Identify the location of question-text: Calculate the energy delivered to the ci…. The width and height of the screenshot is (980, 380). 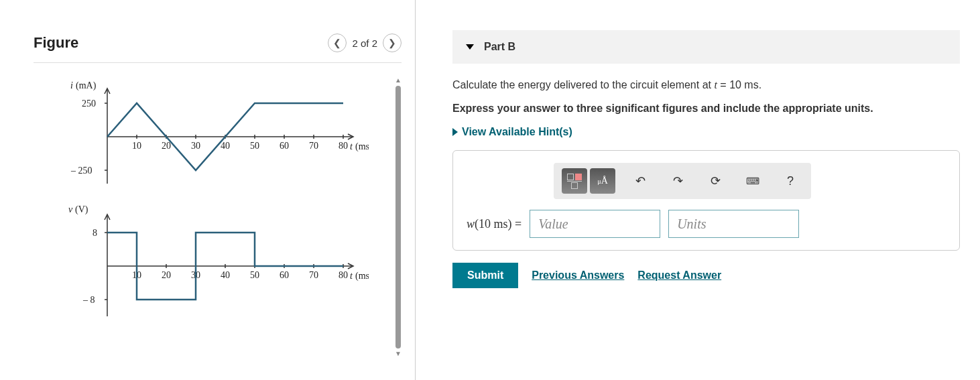
(707, 85).